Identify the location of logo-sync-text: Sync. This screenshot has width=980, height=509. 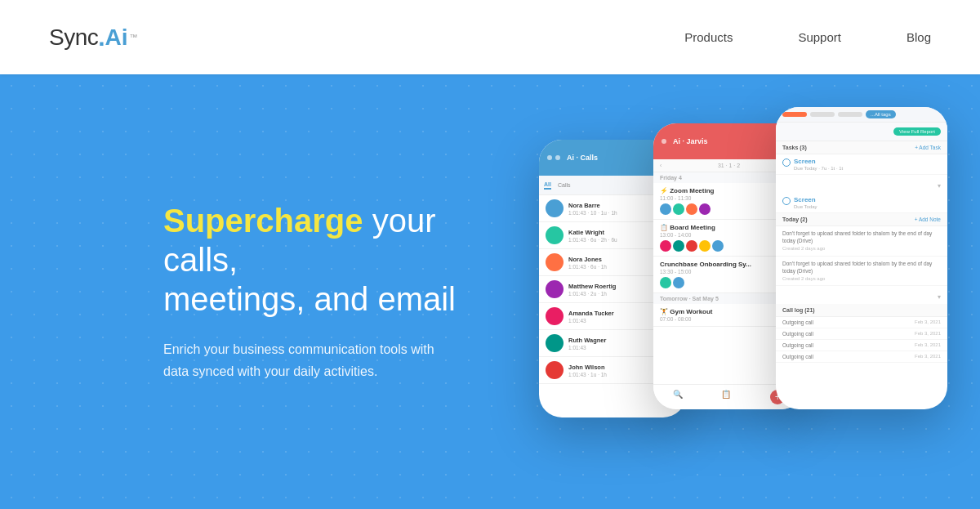
(74, 38).